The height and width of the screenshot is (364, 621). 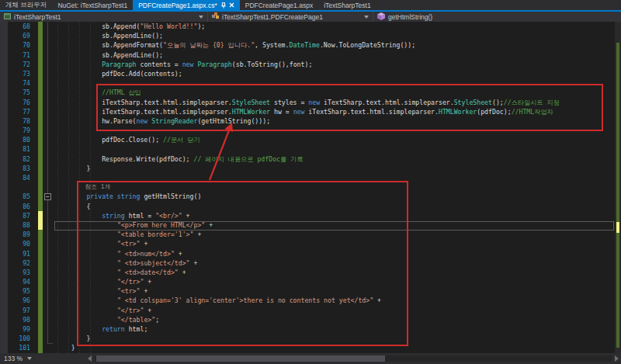 What do you see at coordinates (335, 74) in the screenshot?
I see `code-text: pdfDoc.Add(contents);` at bounding box center [335, 74].